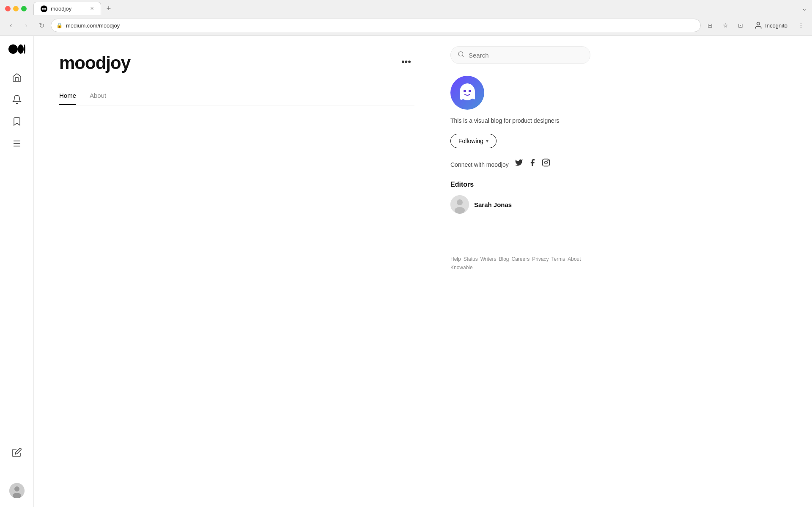  Describe the element at coordinates (17, 144) in the screenshot. I see `sidebar-item-lists` at that location.